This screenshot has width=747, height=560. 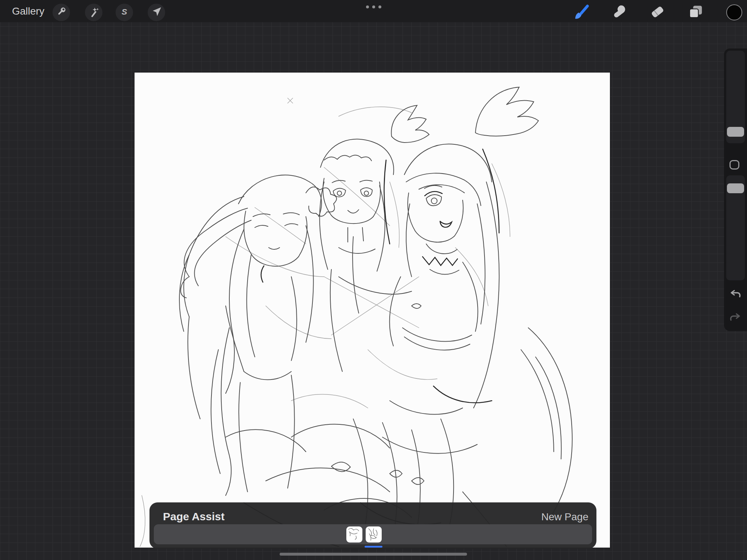 I want to click on transform-button, so click(x=156, y=12).